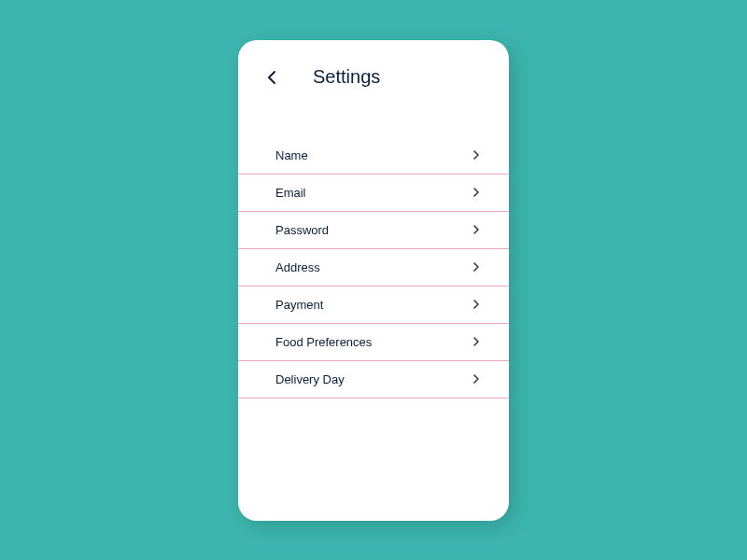  Describe the element at coordinates (303, 230) in the screenshot. I see `settings-item-label: Password` at that location.